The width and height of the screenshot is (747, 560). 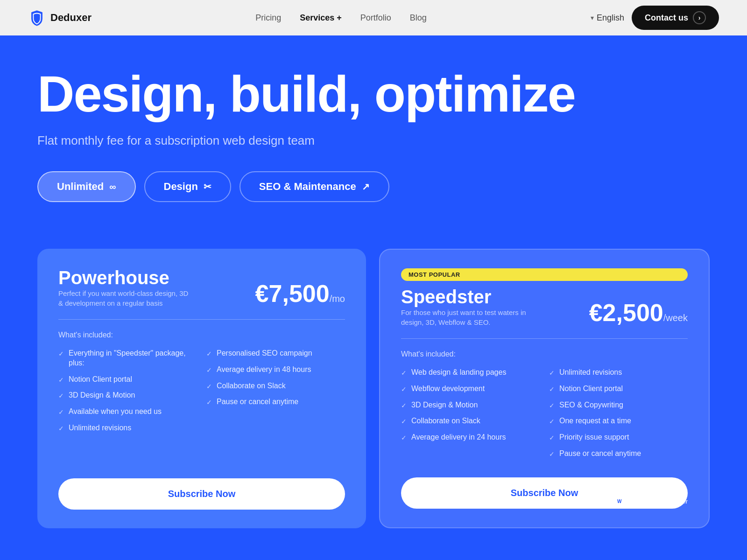 I want to click on scissors-icon: ✂, so click(x=207, y=187).